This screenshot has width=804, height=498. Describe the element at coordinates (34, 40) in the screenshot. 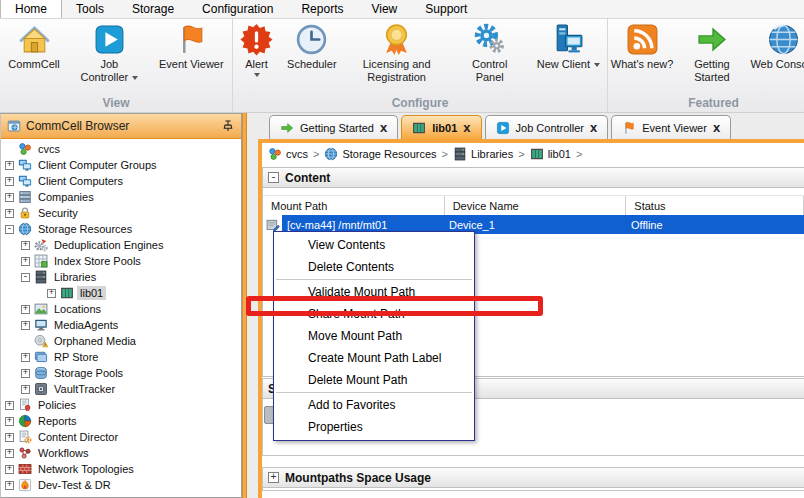

I see `commcell-home-icon` at that location.